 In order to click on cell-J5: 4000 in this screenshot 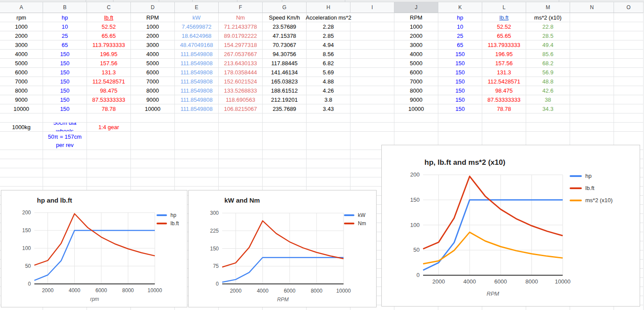, I will do `click(417, 54)`.